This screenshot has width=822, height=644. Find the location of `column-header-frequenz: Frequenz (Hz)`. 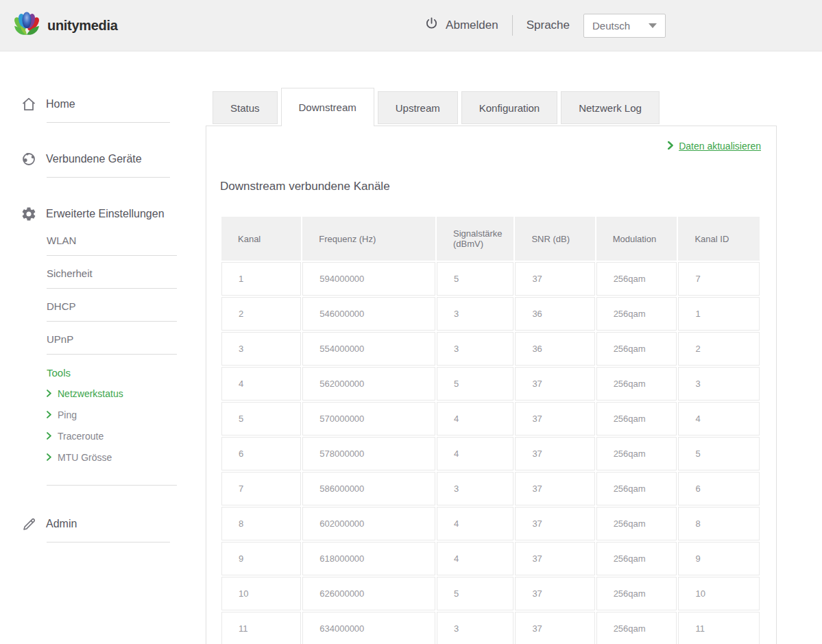

column-header-frequenz: Frequenz (Hz) is located at coordinates (369, 239).